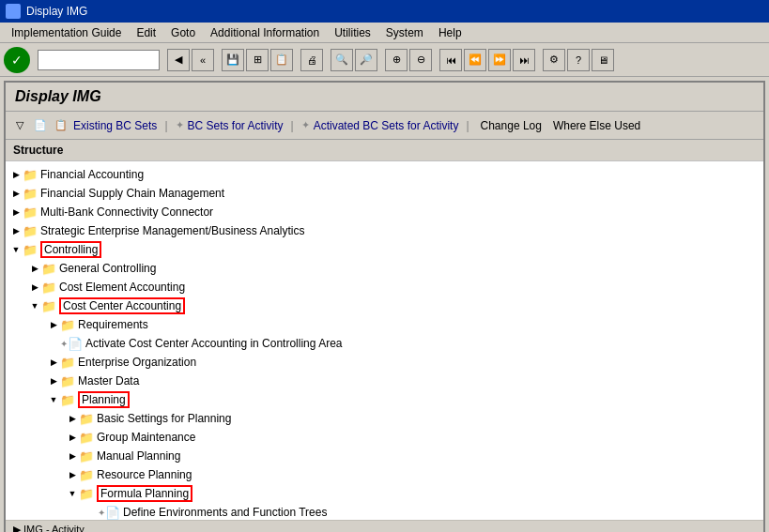  Describe the element at coordinates (385, 33) in the screenshot. I see `menu-bar: Implementation Guide Edit Goto Additiona…` at that location.